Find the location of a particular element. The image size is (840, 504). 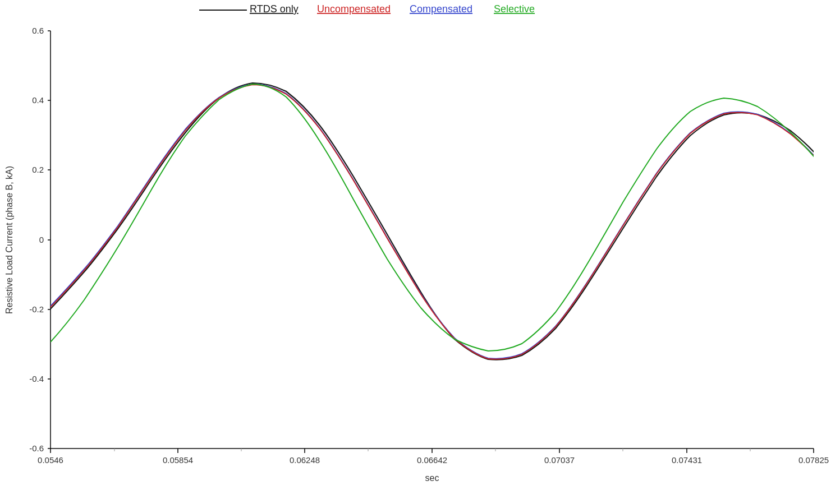

xlabel-5: 0.07431 is located at coordinates (687, 460).